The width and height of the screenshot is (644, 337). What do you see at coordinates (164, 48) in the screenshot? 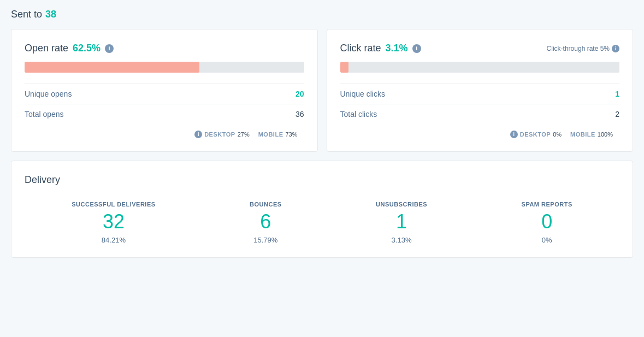
I see `open-rate-card-header: Open rate 62.5% i` at bounding box center [164, 48].